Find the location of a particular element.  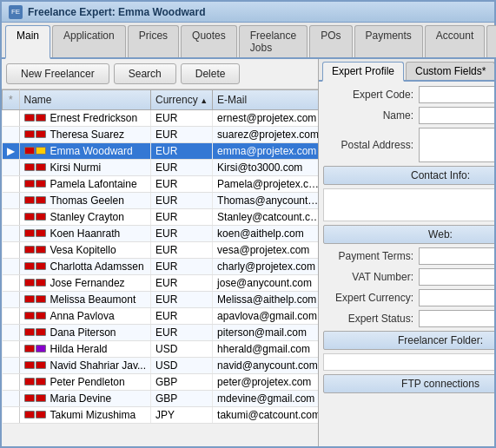

name-input is located at coordinates (457, 115).